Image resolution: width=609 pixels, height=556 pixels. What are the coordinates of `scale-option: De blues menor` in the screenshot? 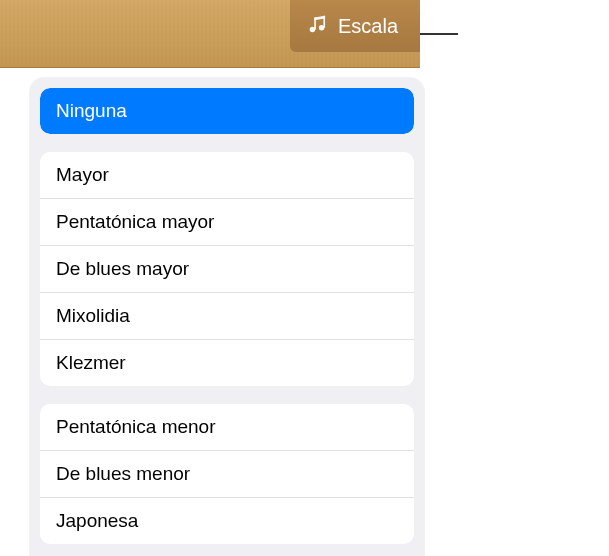 It's located at (227, 474).